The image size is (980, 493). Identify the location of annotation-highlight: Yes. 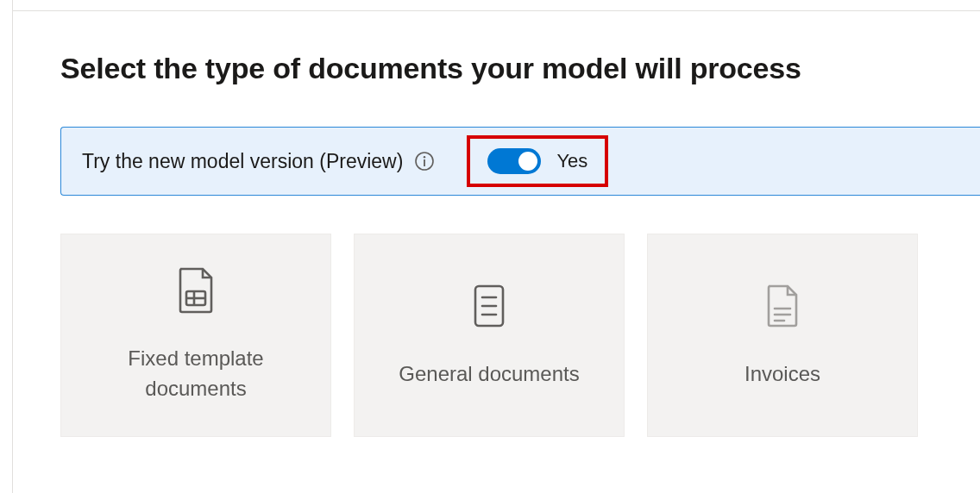
(537, 161).